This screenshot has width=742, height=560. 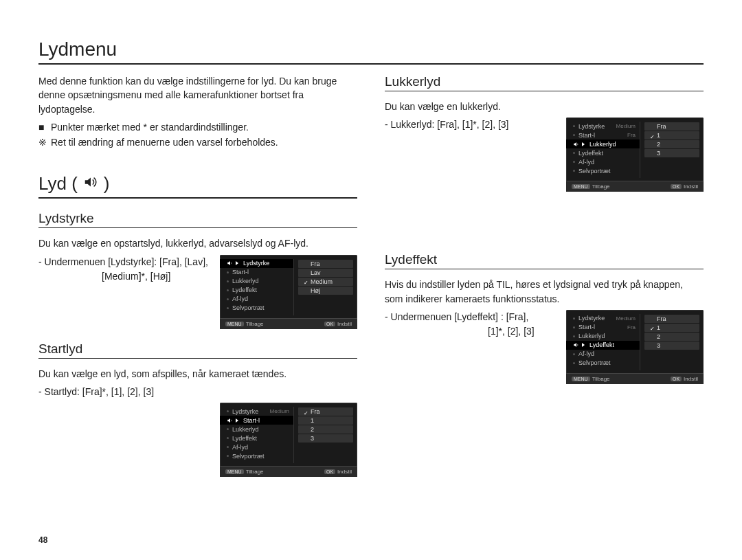 I want to click on lukkerlyd-submenu: - Lukkerlyd: [Fra], [1]*, [2], [3], so click(x=471, y=125).